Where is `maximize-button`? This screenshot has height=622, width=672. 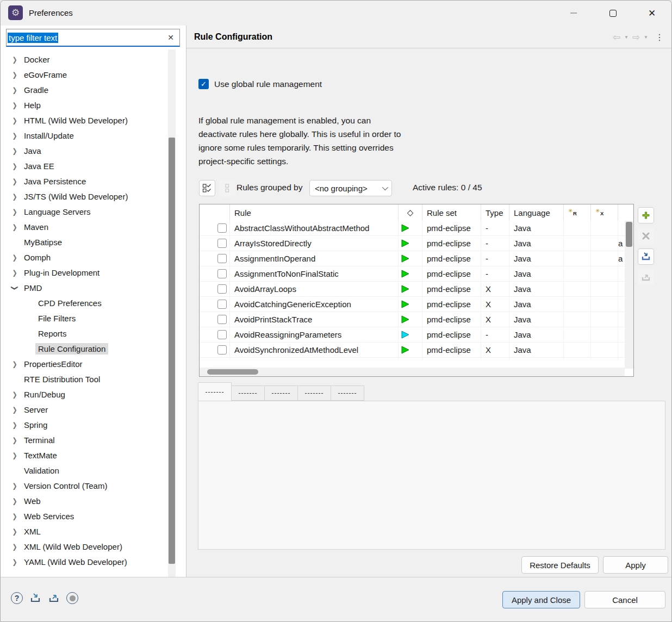 maximize-button is located at coordinates (613, 13).